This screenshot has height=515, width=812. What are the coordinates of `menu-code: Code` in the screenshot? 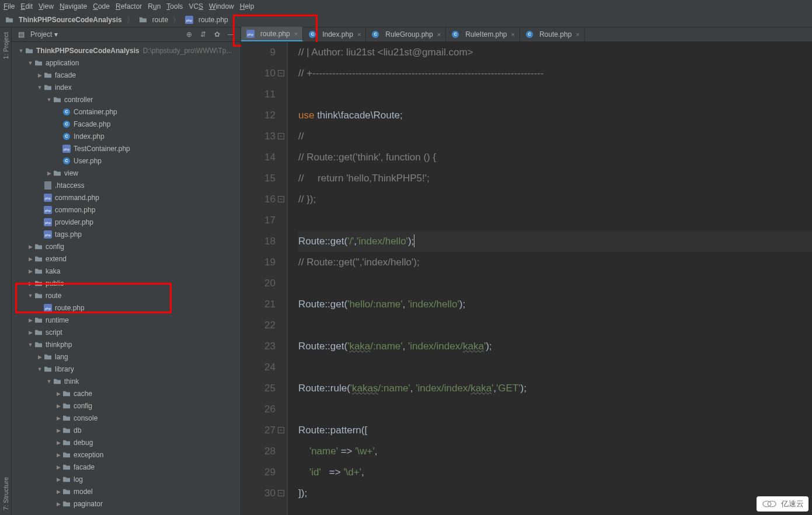 It's located at (102, 6).